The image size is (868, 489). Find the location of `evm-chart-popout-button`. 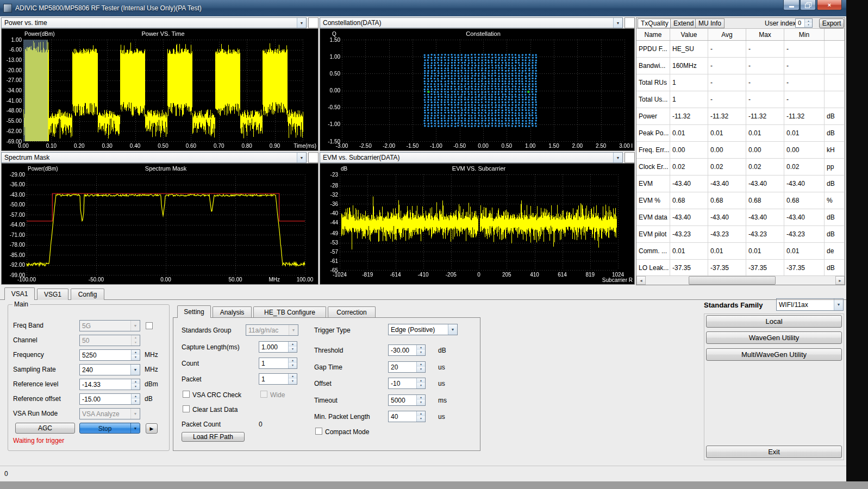

evm-chart-popout-button is located at coordinates (629, 158).